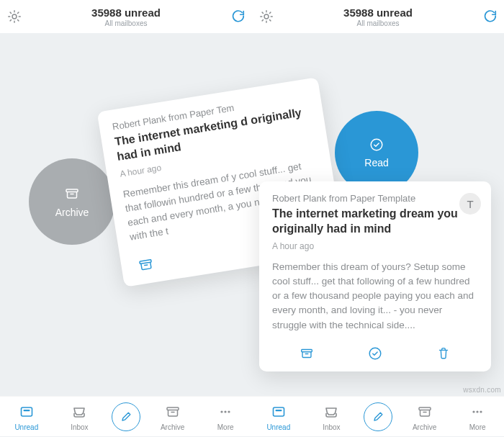 Image resolution: width=504 pixels, height=437 pixels. I want to click on tabbar-right: Unread Inbox Archive More, so click(378, 416).